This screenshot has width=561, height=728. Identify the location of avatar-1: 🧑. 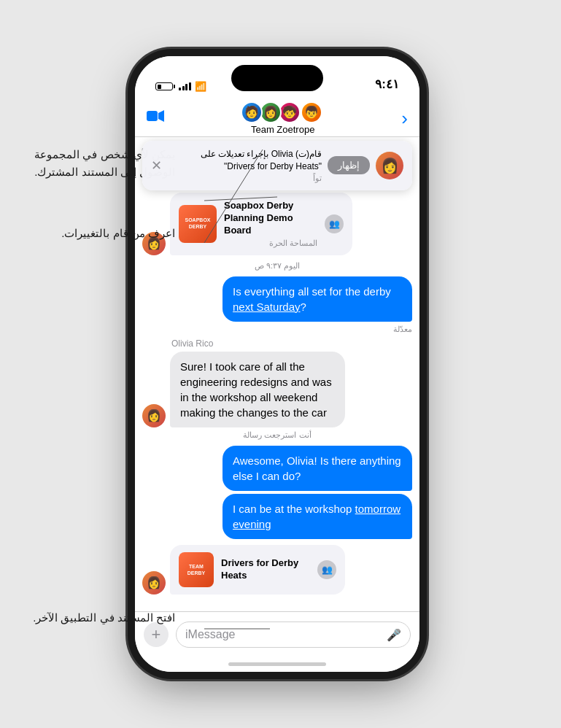
(252, 112).